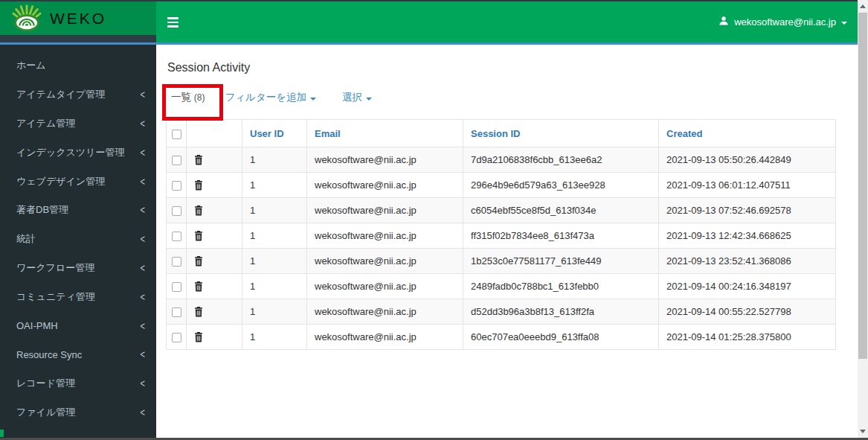 The height and width of the screenshot is (440, 868). I want to click on table-row: 1wekosoftware@nii.ac.jp7d9a2106838f6cbb_…, so click(501, 160).